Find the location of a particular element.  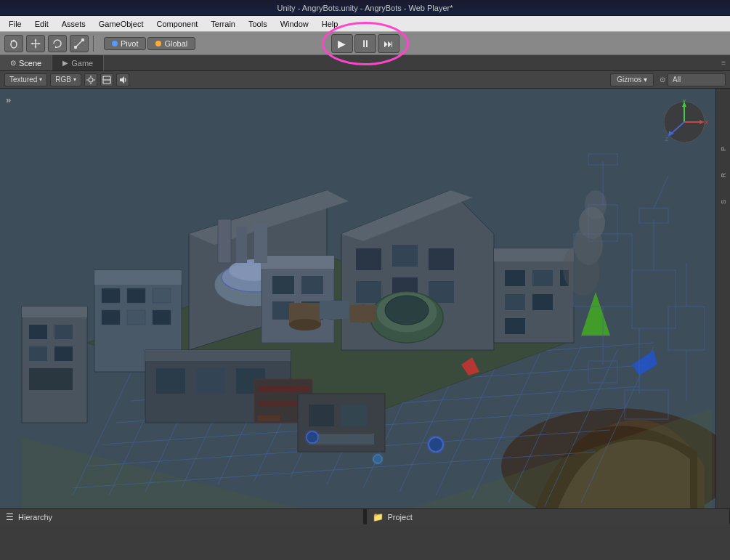

menu-edit: Edit is located at coordinates (42, 24).